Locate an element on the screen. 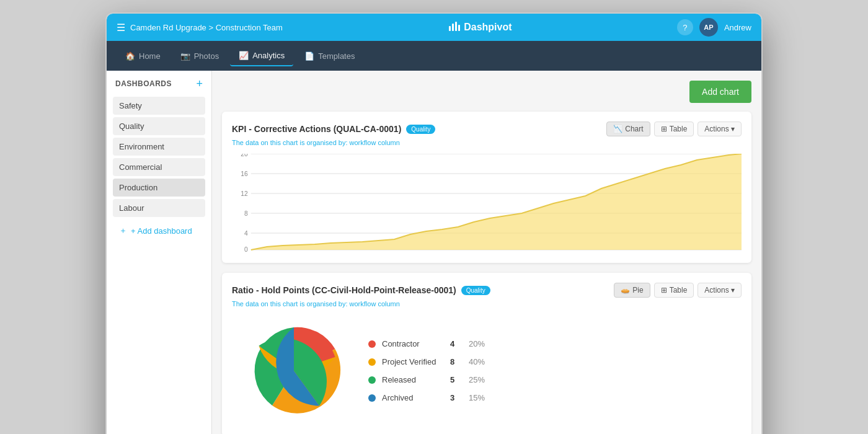  legend-dot-archived is located at coordinates (372, 398).